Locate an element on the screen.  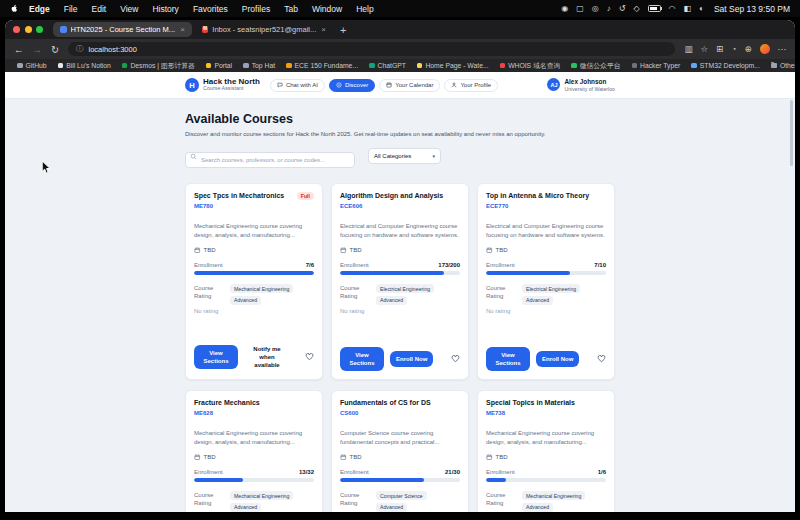
nav-your-calendar: Your Calendar is located at coordinates (410, 86).